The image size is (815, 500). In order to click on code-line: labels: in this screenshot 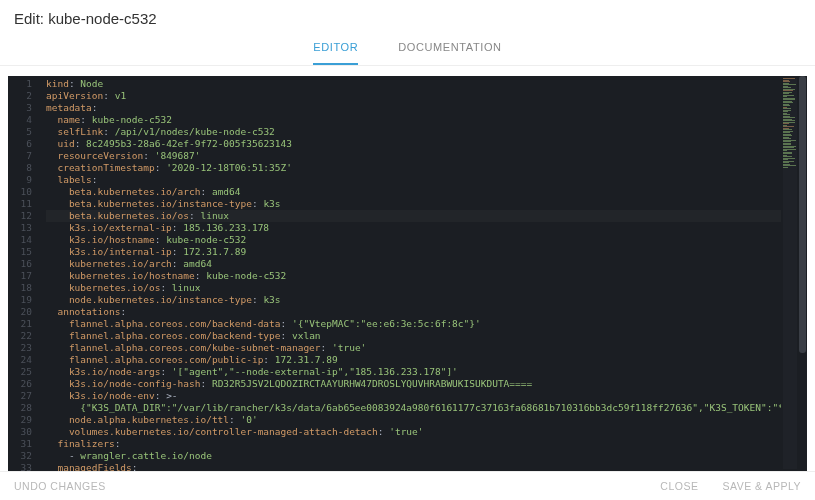, I will do `click(414, 180)`.